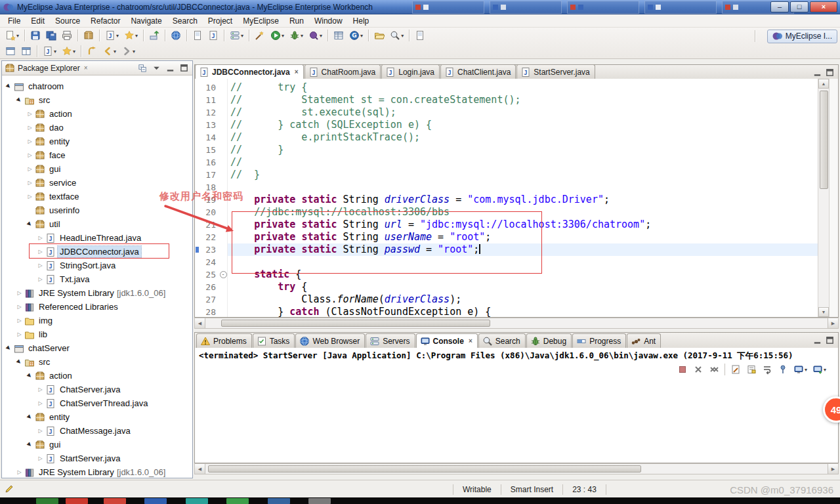 This screenshot has height=504, width=840. What do you see at coordinates (274, 341) in the screenshot?
I see `view-tab-tasks: Tasks` at bounding box center [274, 341].